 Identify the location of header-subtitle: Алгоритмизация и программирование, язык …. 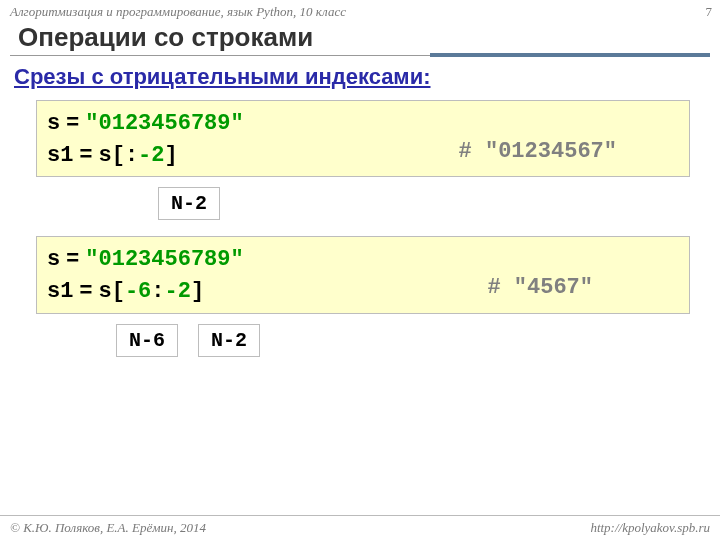
(360, 11).